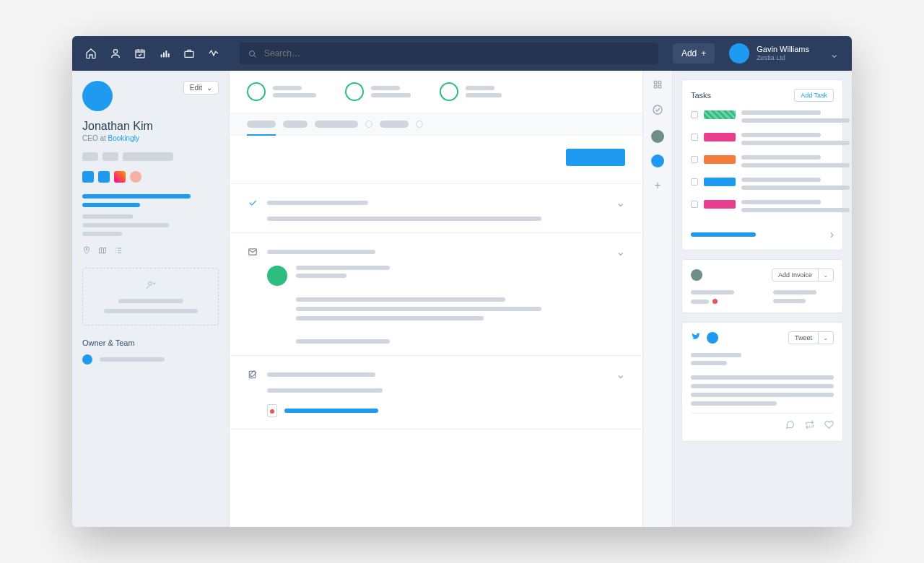 Image resolution: width=924 pixels, height=563 pixels. Describe the element at coordinates (762, 232) in the screenshot. I see `tasks-more-row: ›` at that location.